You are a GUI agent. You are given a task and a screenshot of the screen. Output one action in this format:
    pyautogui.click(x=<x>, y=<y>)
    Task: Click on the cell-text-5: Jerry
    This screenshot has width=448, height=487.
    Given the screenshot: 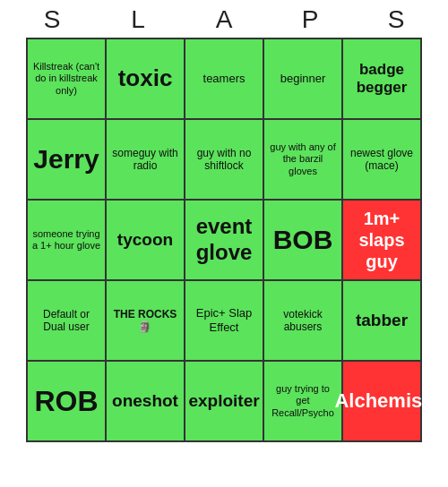 What is the action you would take?
    pyautogui.click(x=66, y=159)
    